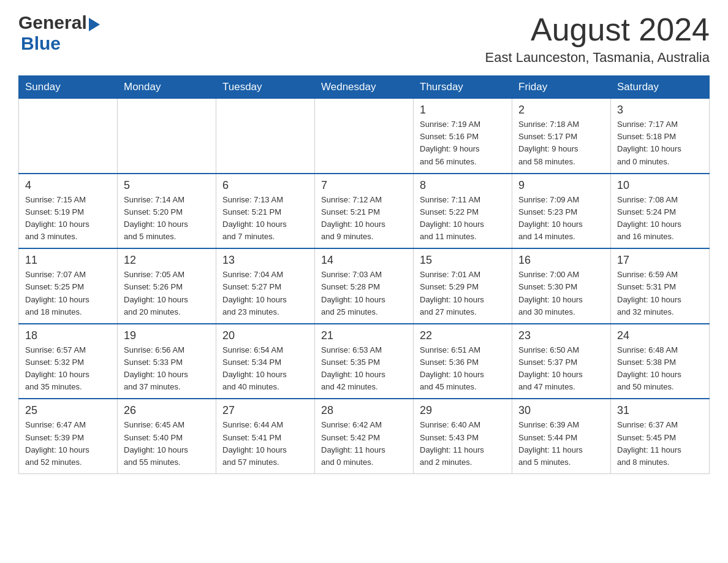  What do you see at coordinates (364, 136) in the screenshot?
I see `calendar-week-row: 1Sunrise: 7:19 AM Sunset: 5:16 PM Daylig…` at bounding box center [364, 136].